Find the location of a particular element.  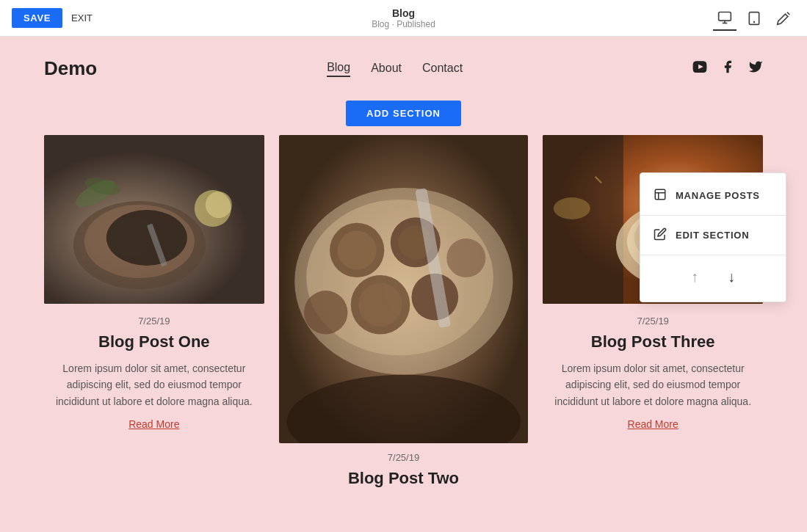

move-down-button: ↓ is located at coordinates (731, 277).